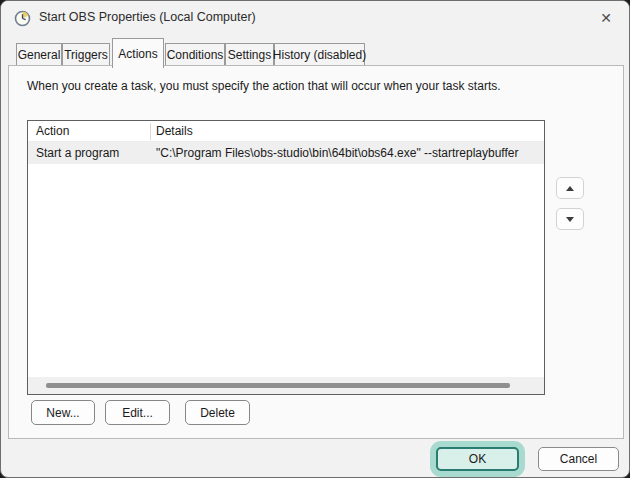 The height and width of the screenshot is (478, 630). What do you see at coordinates (570, 188) in the screenshot?
I see `up-triangle-icon` at bounding box center [570, 188].